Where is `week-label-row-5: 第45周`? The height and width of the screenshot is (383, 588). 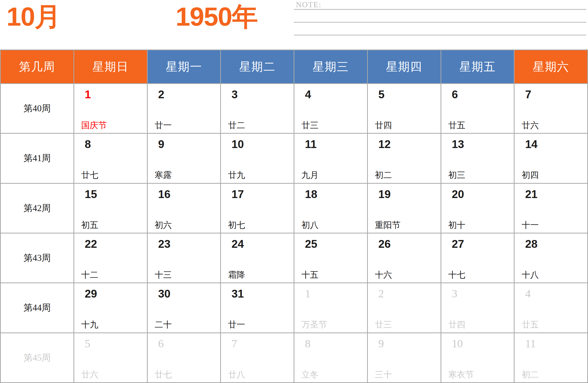
week-label-row-5: 第45周 is located at coordinates (37, 358).